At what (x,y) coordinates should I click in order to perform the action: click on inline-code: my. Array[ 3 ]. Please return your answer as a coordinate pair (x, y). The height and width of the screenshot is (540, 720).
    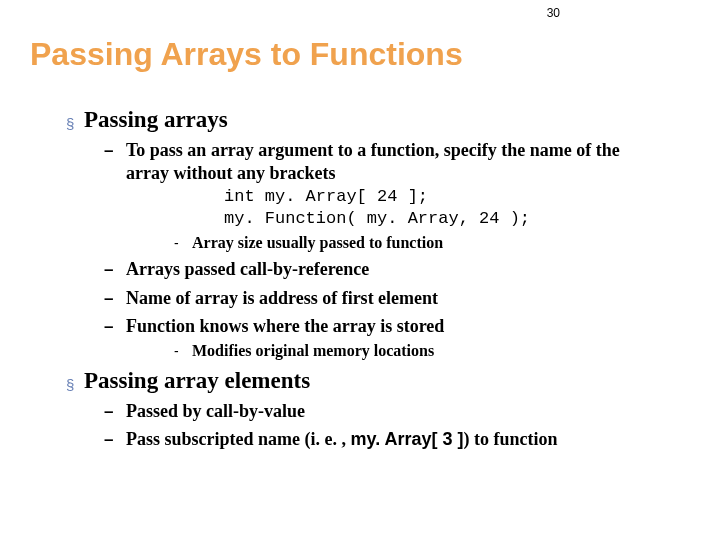
    Looking at the image, I should click on (408, 439).